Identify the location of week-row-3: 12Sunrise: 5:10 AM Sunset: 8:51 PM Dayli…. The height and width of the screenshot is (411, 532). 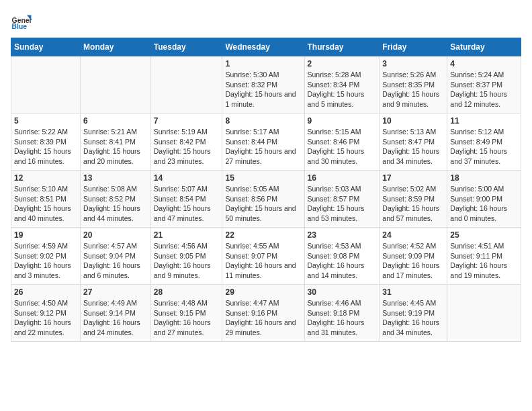
(266, 199).